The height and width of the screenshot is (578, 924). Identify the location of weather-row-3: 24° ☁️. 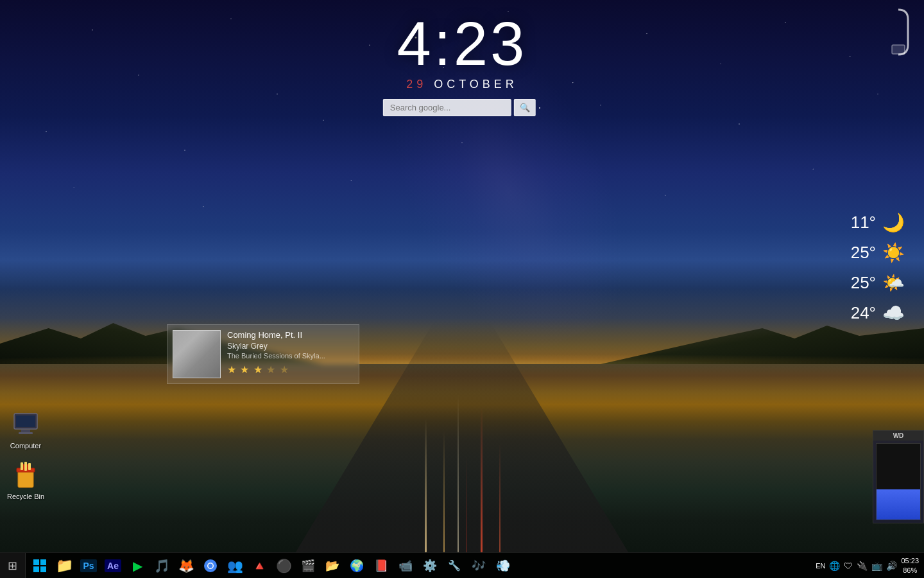
(878, 313).